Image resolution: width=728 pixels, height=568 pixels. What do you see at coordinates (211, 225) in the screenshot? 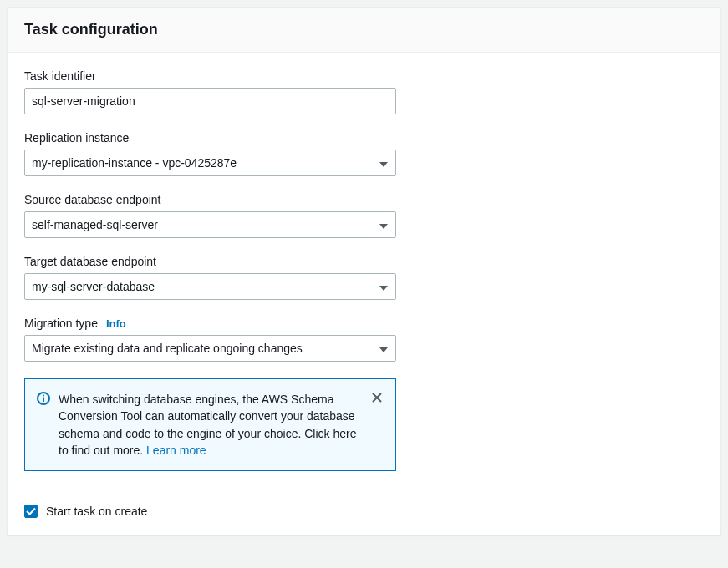
I see `source-endpoint-select: self-managed-sql-server` at bounding box center [211, 225].